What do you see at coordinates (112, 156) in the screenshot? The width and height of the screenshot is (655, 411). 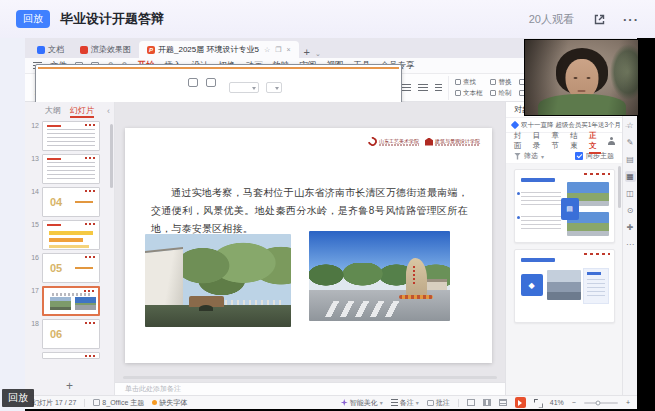 I see `thumbnail-scrollbar` at bounding box center [112, 156].